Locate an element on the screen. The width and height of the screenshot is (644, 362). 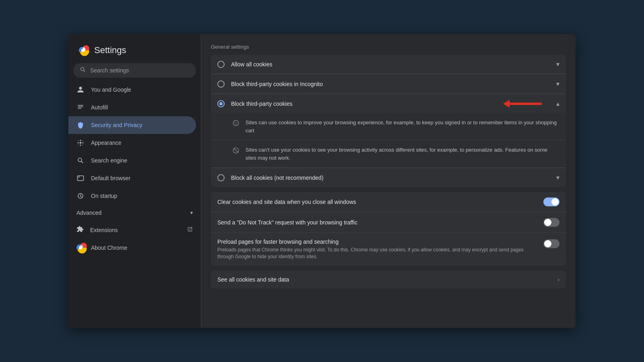
sidebar-label-security-privacy: Security and Privacy is located at coordinates (117, 125).